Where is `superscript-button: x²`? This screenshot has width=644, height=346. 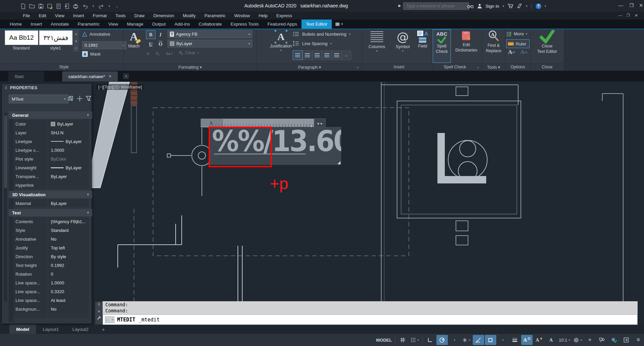 superscript-button: x² is located at coordinates (148, 54).